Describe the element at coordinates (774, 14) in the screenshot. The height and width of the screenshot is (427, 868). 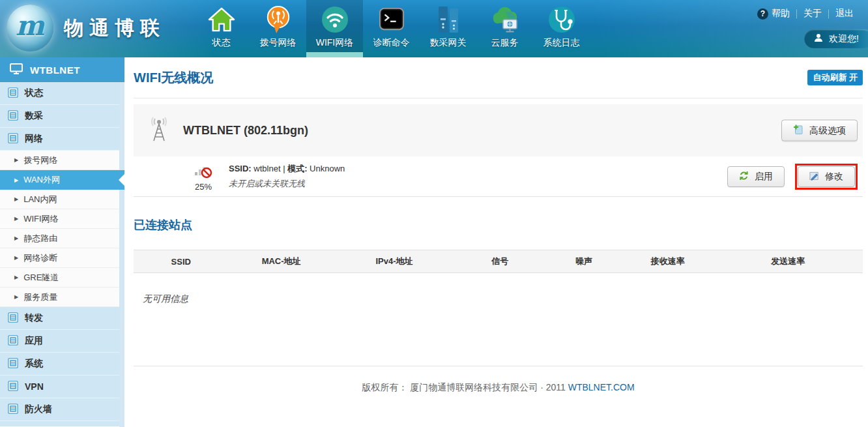
I see `help-link: ? 帮助` at that location.